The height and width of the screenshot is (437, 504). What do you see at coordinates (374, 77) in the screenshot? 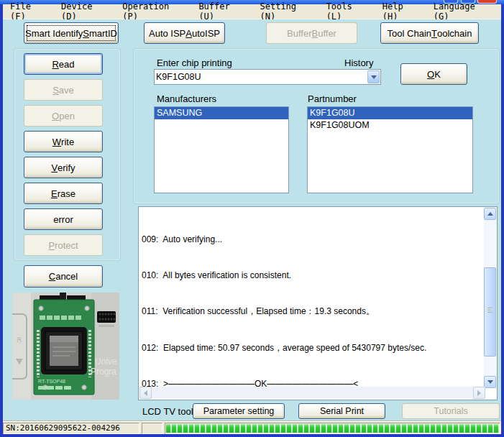
I see `combo-dropdown-button` at bounding box center [374, 77].